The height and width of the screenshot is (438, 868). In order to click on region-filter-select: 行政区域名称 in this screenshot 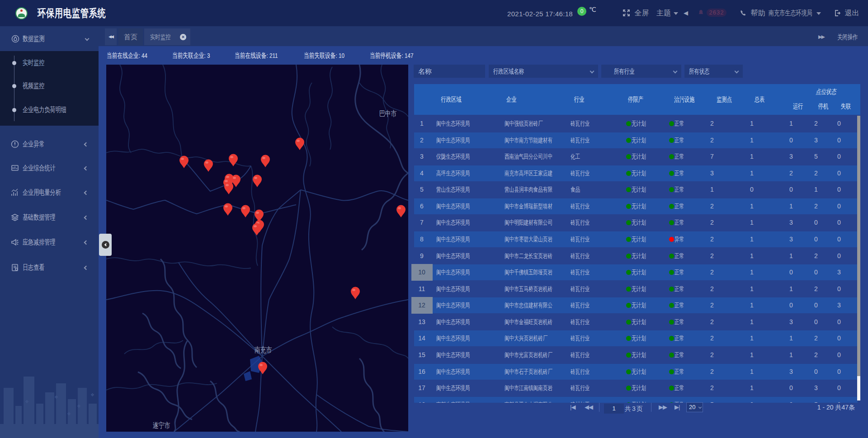, I will do `click(543, 71)`.